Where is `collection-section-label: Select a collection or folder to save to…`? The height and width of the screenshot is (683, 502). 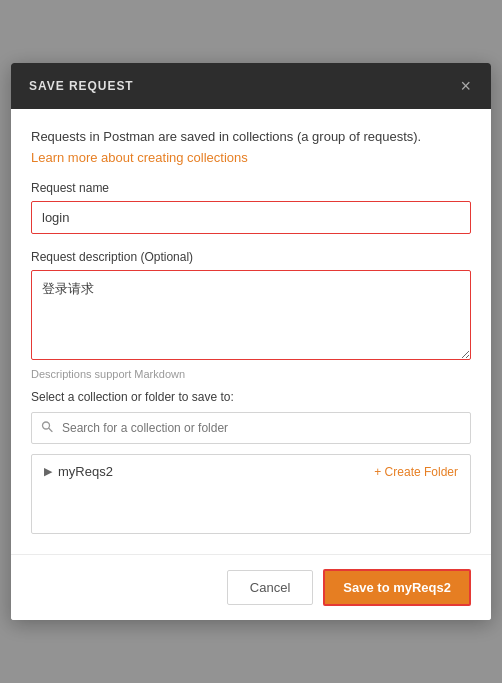
collection-section-label: Select a collection or folder to save to… is located at coordinates (251, 397).